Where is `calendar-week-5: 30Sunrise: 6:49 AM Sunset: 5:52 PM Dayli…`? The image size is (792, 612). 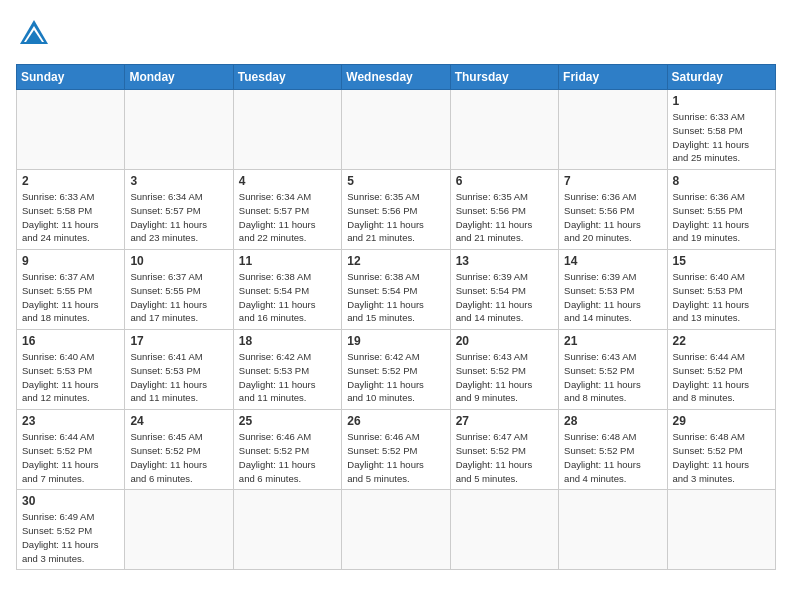 calendar-week-5: 30Sunrise: 6:49 AM Sunset: 5:52 PM Dayli… is located at coordinates (396, 530).